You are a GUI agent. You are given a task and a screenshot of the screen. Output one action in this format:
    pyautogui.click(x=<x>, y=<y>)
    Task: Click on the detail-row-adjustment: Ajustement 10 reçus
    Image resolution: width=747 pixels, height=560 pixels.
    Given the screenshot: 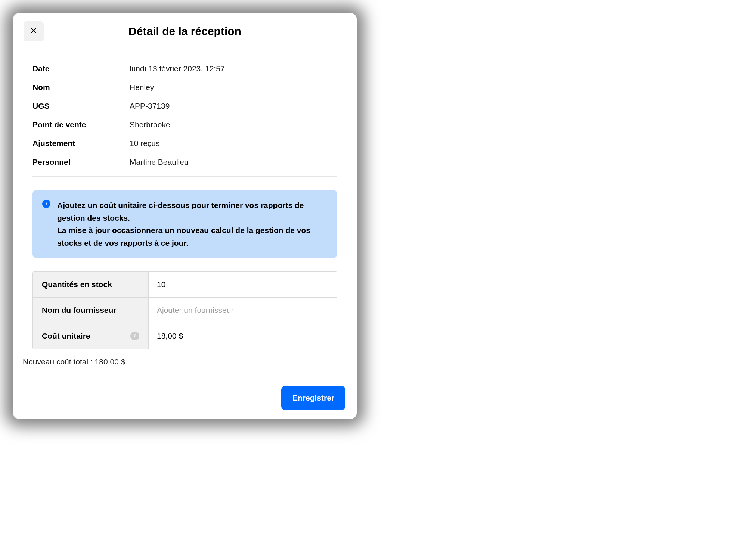 What is the action you would take?
    pyautogui.click(x=185, y=143)
    